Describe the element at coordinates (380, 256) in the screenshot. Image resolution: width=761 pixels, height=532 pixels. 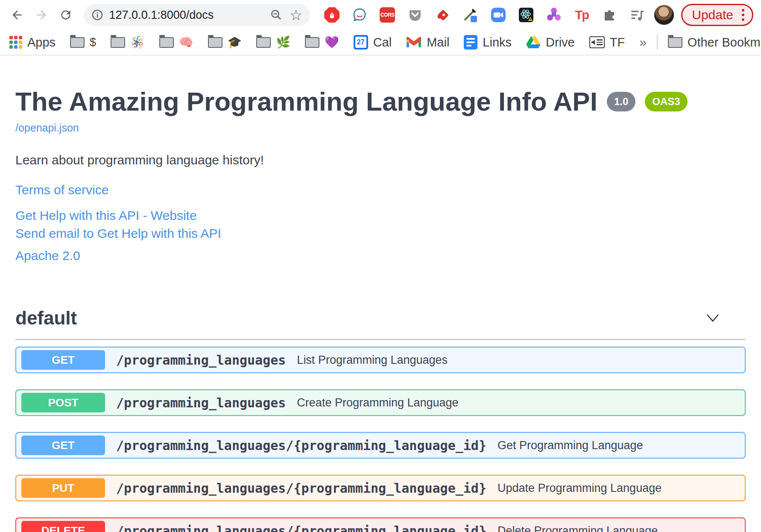
I see `license-link: Apache 2.0` at that location.